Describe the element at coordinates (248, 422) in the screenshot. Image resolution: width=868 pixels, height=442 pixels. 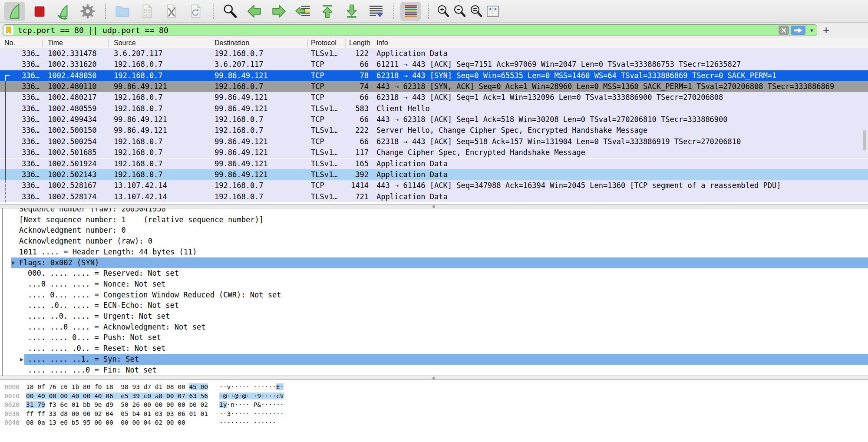
I see `hex-ascii: ········ ······` at that location.